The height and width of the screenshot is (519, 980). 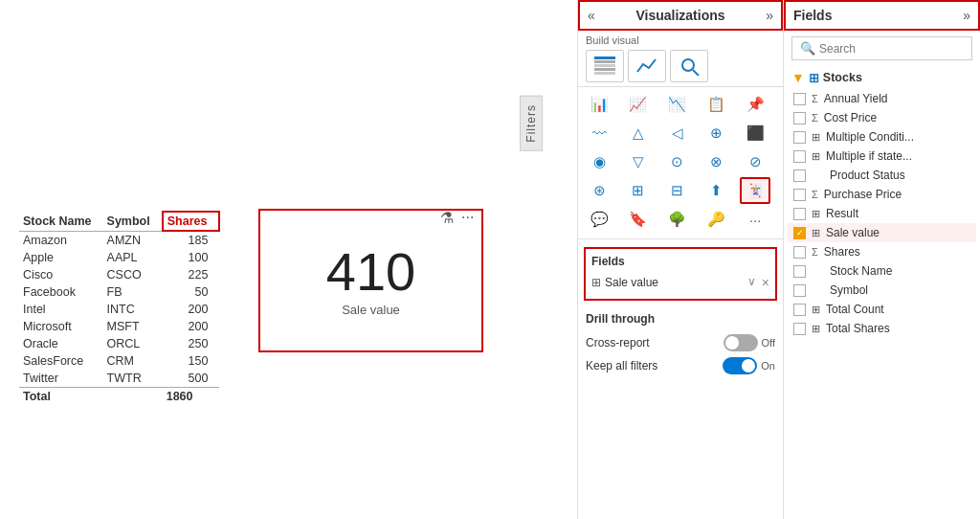 What do you see at coordinates (716, 162) in the screenshot?
I see `gauge-icon: ⊗` at bounding box center [716, 162].